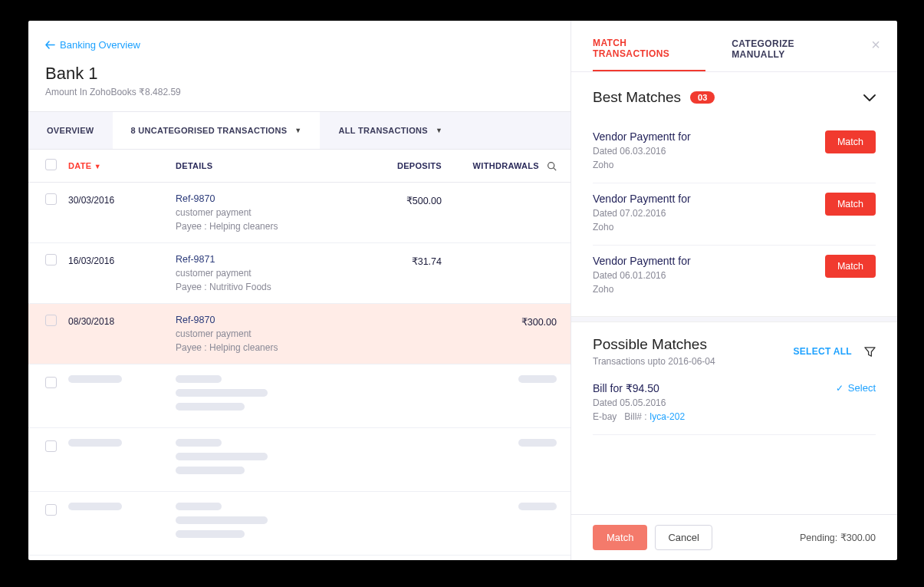 This screenshot has width=924, height=587. Describe the element at coordinates (259, 166) in the screenshot. I see `col-details-header: DETAILS` at that location.